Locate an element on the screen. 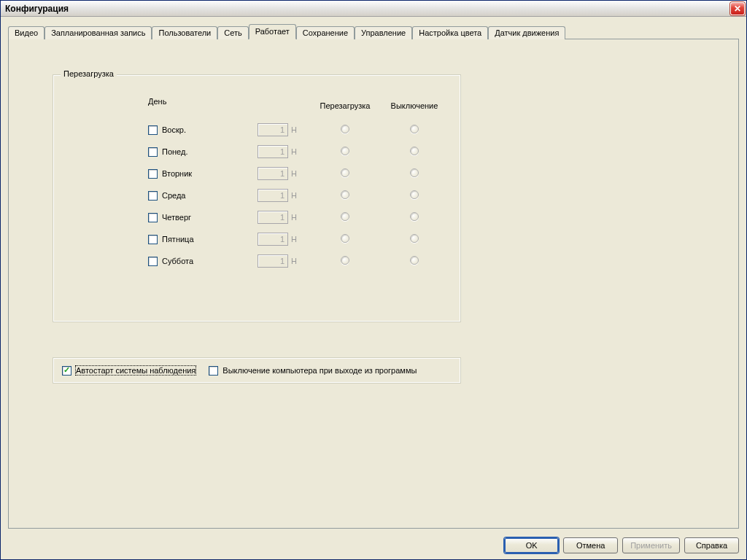 Image resolution: width=747 pixels, height=560 pixels. checkbox-autostart is located at coordinates (67, 370).